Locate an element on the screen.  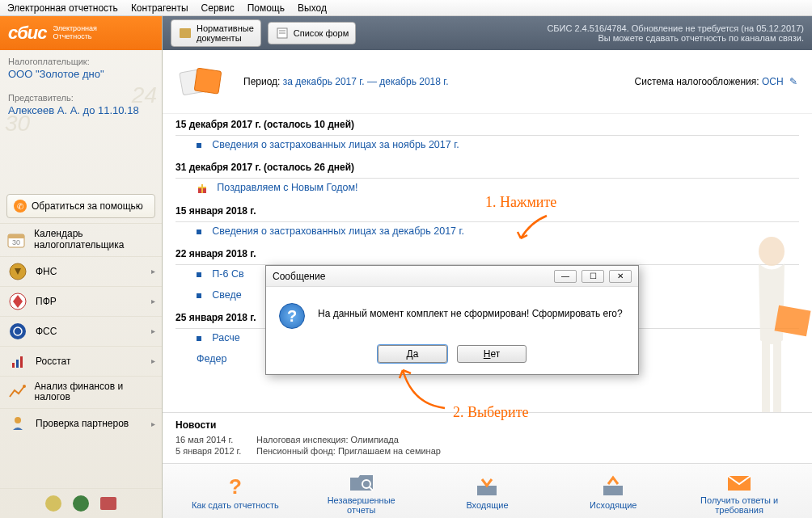
task-link: Поздравляем с Новым Годом! is located at coordinates (287, 187).